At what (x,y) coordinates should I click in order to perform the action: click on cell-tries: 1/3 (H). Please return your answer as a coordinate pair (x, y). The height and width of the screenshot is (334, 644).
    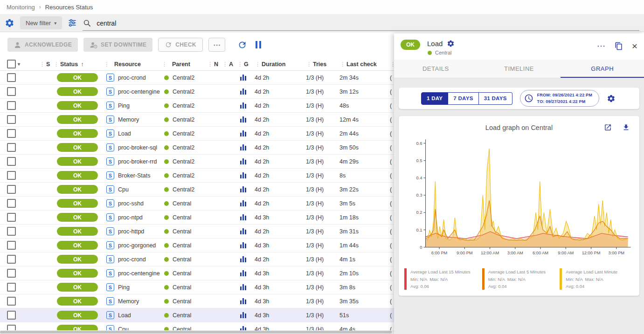
    Looking at the image, I should click on (321, 259).